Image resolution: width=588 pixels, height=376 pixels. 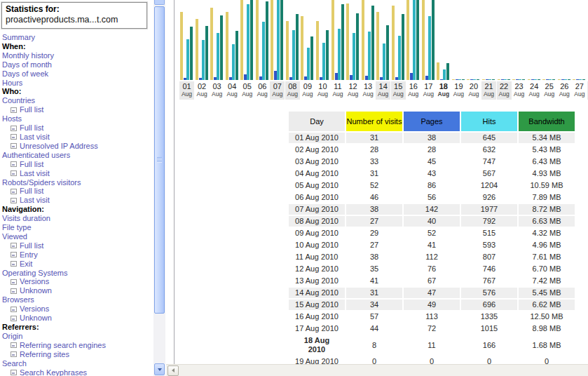 I want to click on day-number: 05, so click(x=247, y=86).